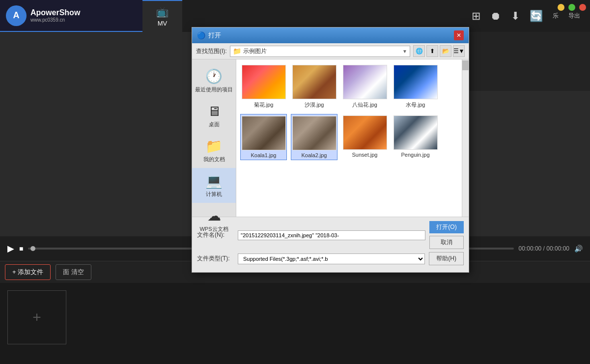 The height and width of the screenshot is (364, 590). What do you see at coordinates (215, 235) in the screenshot?
I see `filename-label: 文件名(N):` at bounding box center [215, 235].